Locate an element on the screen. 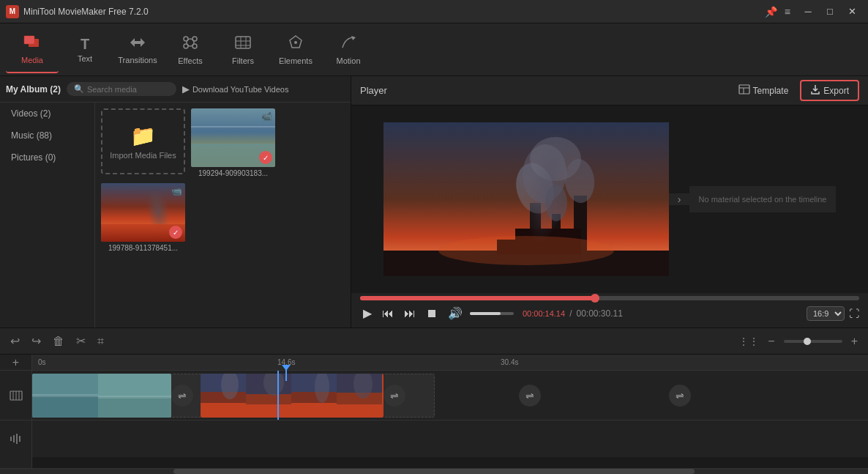 The image size is (868, 474). sidebar-item-pictures: Pictures (0) is located at coordinates (47, 158).